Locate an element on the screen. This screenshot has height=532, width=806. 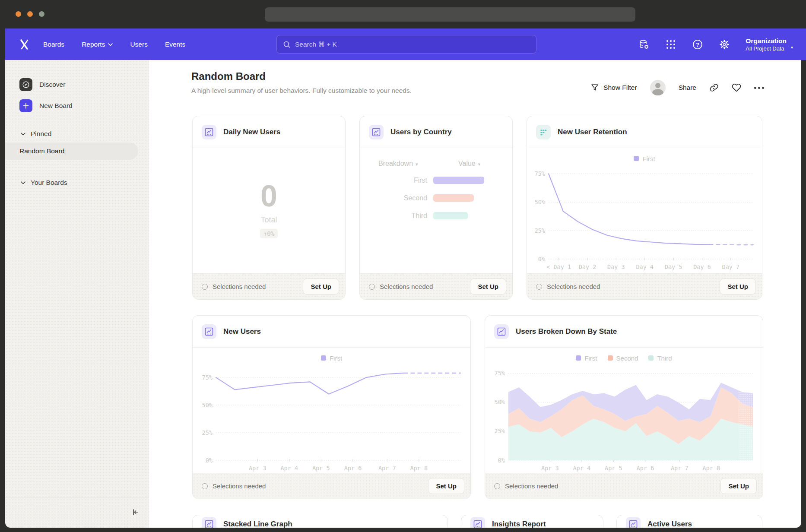
org-switcher: Organization All Project Data ▾ is located at coordinates (769, 44).